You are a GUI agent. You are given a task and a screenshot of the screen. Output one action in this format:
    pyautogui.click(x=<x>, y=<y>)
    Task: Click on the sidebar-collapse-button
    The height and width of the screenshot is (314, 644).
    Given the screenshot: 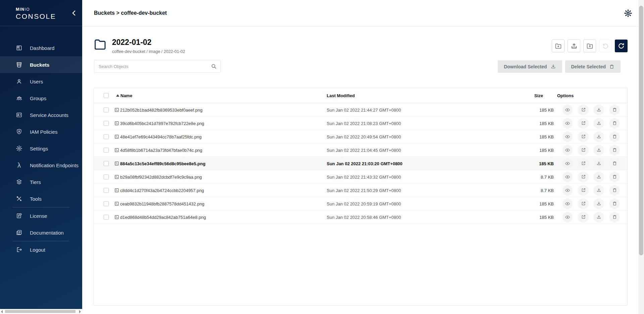 What is the action you would take?
    pyautogui.click(x=74, y=13)
    